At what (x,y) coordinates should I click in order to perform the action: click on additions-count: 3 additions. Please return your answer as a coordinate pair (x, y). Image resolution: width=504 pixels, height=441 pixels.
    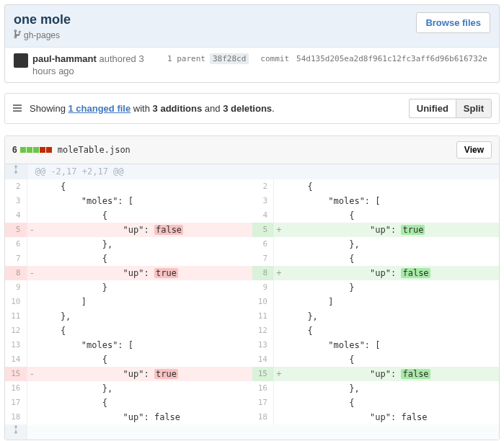
    Looking at the image, I should click on (177, 108).